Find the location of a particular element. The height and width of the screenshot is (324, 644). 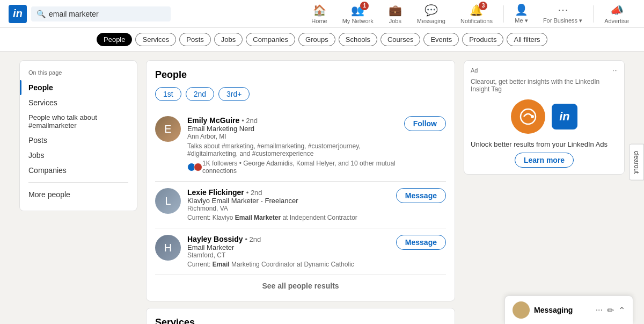

people-section-title: People is located at coordinates (301, 75).